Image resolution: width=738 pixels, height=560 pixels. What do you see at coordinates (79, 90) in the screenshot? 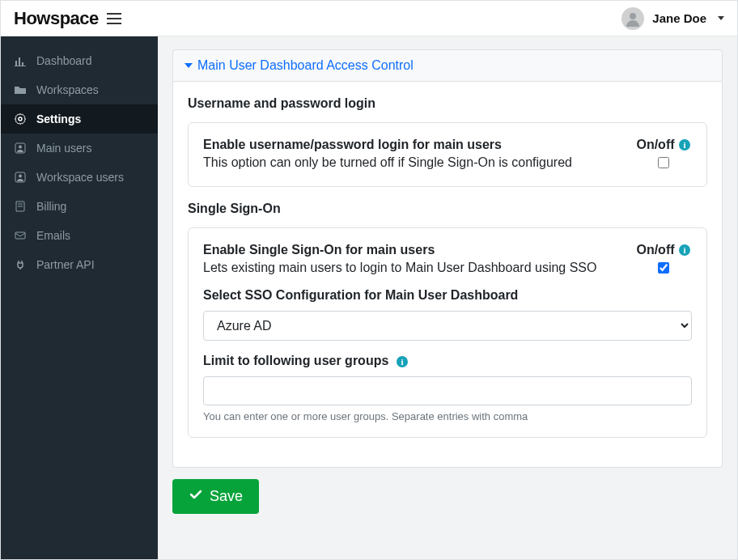
I see `sidebar-item-workspaces: Workspaces` at bounding box center [79, 90].